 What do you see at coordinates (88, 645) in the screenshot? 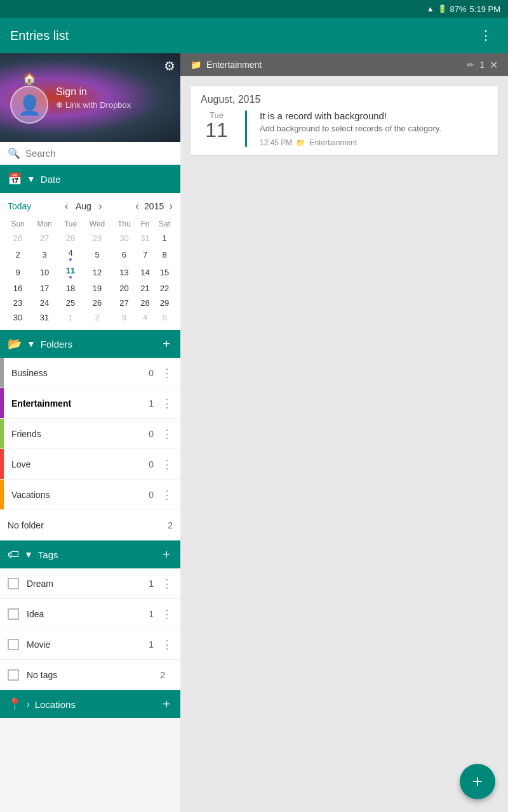
I see `tag-name: Movie` at bounding box center [88, 645].